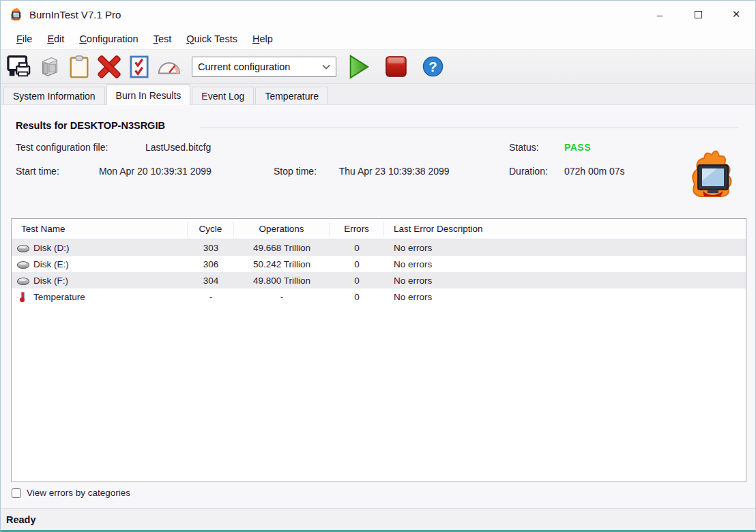  Describe the element at coordinates (396, 67) in the screenshot. I see `stop-tests-button` at that location.